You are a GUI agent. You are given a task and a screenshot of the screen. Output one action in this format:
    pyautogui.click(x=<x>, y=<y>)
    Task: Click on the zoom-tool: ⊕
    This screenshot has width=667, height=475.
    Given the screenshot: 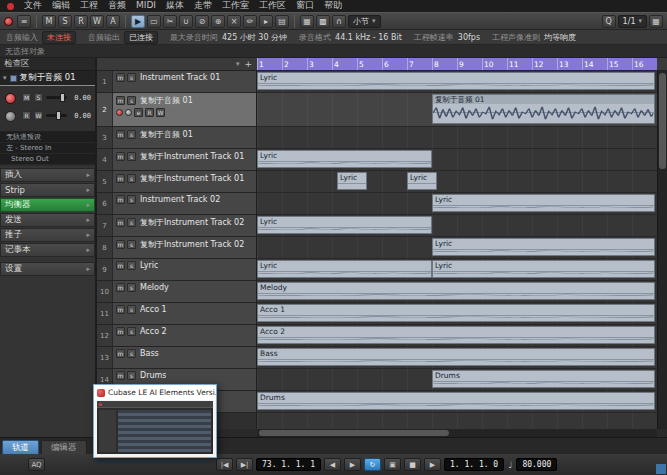 What is the action you would take?
    pyautogui.click(x=218, y=22)
    